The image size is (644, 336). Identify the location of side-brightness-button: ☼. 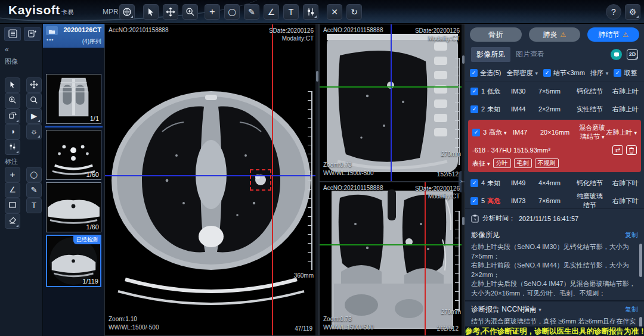
(34, 132).